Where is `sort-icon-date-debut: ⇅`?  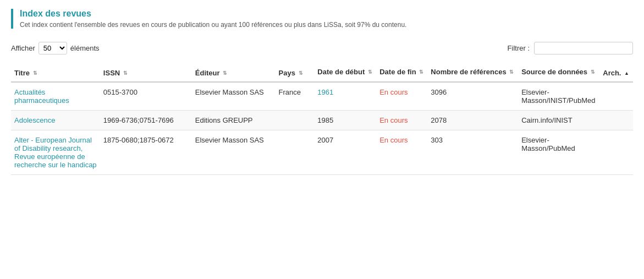
sort-icon-date-debut: ⇅ is located at coordinates (370, 73).